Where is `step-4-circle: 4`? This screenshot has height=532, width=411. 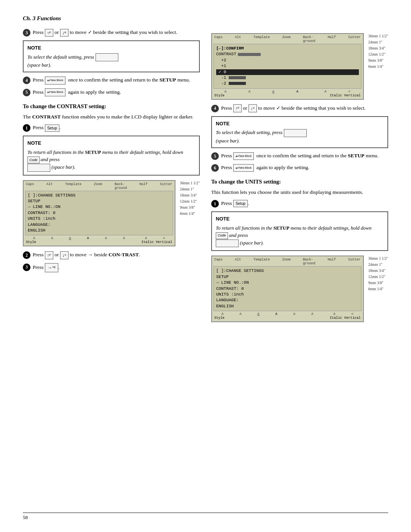
step-4-circle: 4 is located at coordinates (27, 80).